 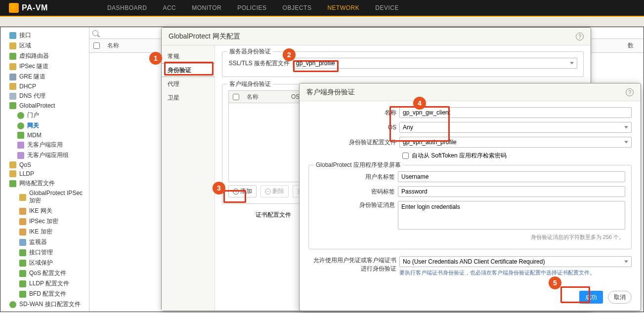 What do you see at coordinates (356, 205) in the screenshot?
I see `msg-label: 身份验证消息` at bounding box center [356, 205].